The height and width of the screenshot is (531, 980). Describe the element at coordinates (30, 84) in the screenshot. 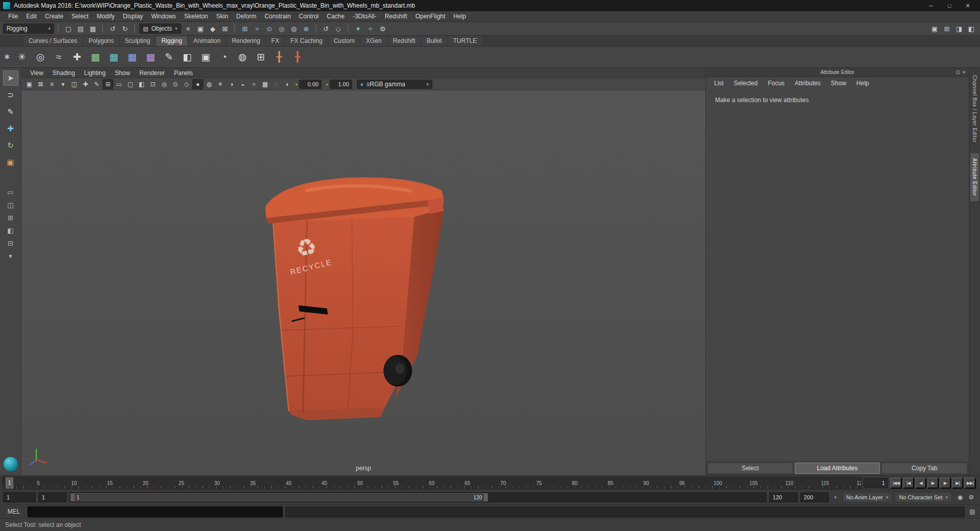

I see `select-camera-icon: ▣` at that location.